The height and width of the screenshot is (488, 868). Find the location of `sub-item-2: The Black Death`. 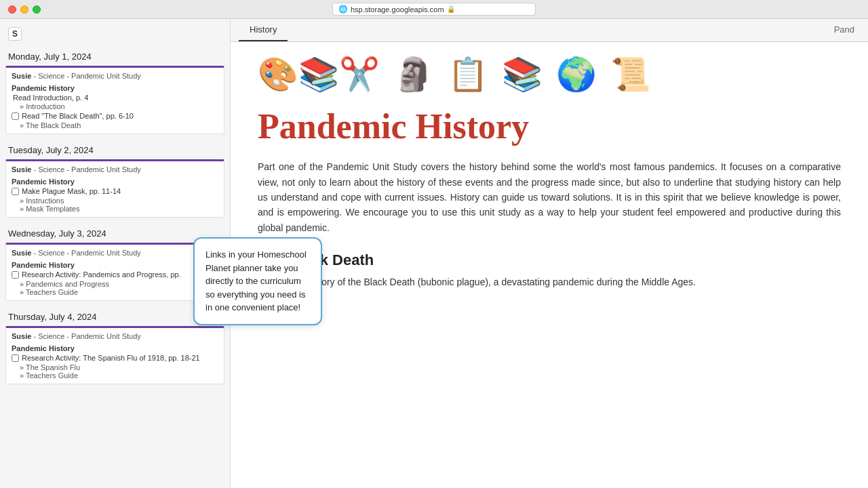

sub-item-2: The Black Death is located at coordinates (119, 125).